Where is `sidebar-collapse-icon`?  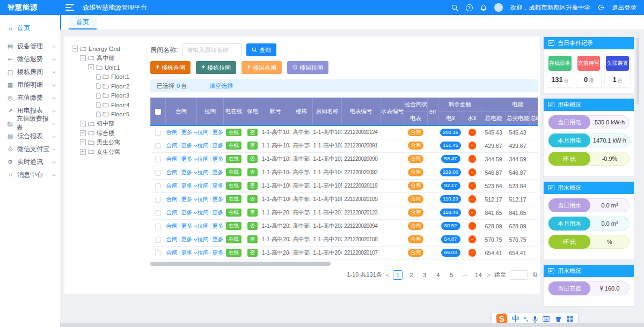
sidebar-collapse-icon is located at coordinates (70, 8).